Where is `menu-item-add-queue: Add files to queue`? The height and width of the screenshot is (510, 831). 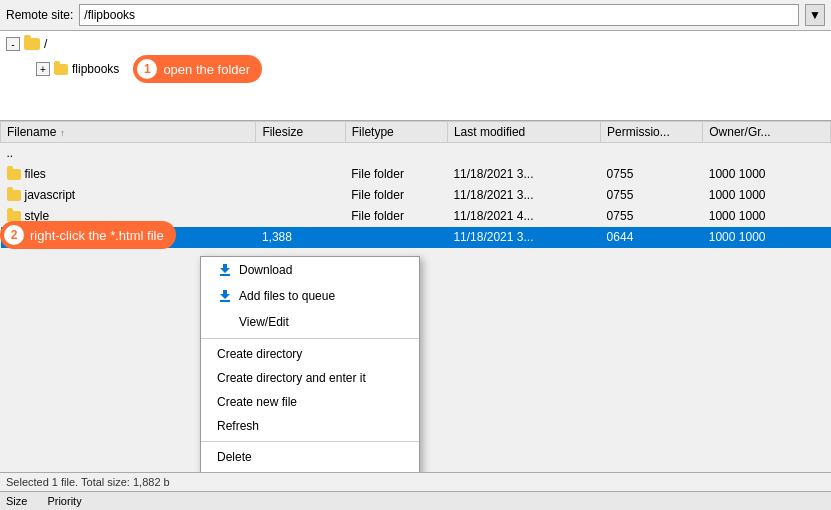
menu-item-add-queue: Add files to queue is located at coordinates (310, 296).